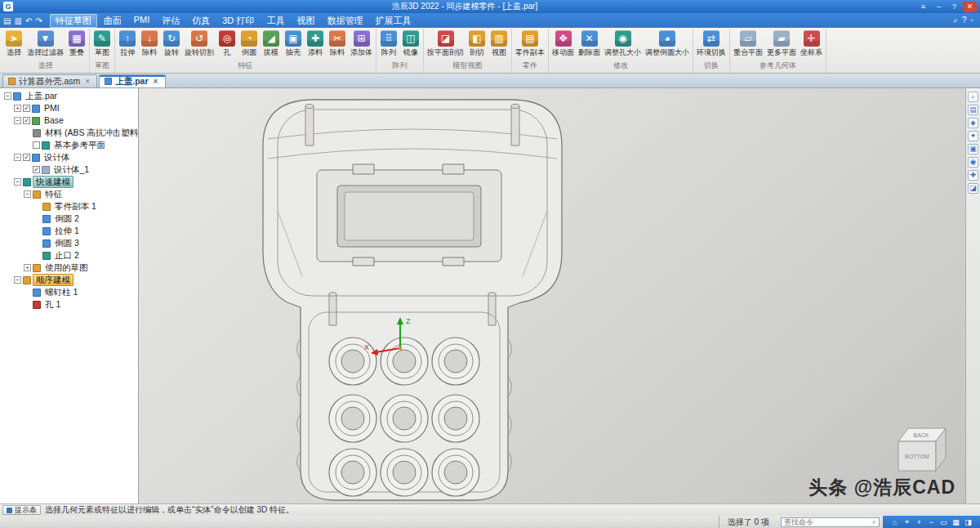  I want to click on view-command-icon: ▦, so click(956, 522).